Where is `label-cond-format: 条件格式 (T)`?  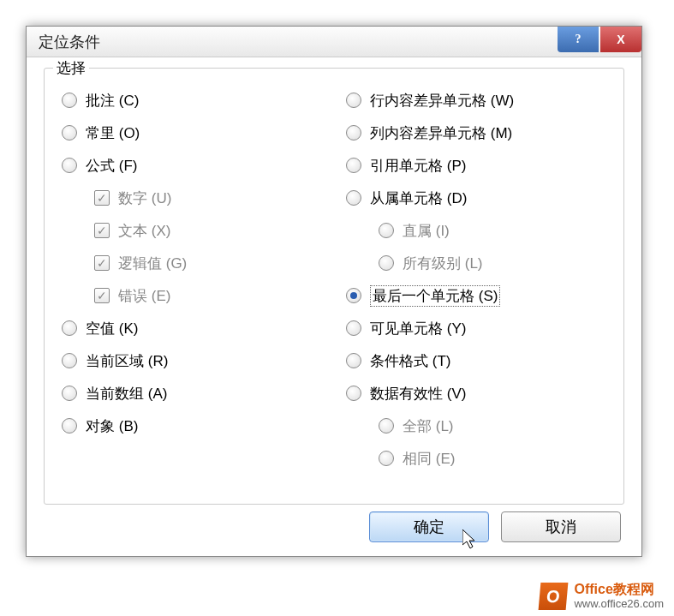
label-cond-format: 条件格式 (T) is located at coordinates (410, 362).